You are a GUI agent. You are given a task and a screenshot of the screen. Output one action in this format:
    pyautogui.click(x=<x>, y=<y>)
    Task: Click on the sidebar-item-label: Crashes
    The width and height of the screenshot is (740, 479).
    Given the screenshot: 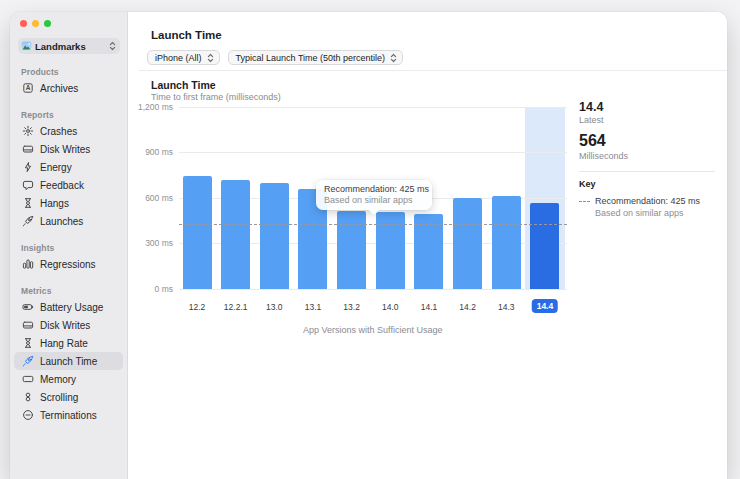 What is the action you would take?
    pyautogui.click(x=58, y=132)
    